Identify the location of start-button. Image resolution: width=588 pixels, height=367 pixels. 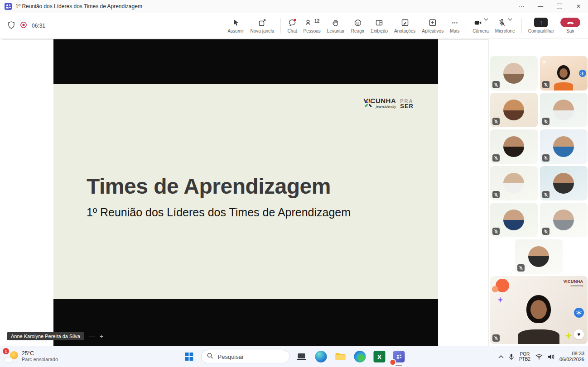
(189, 357).